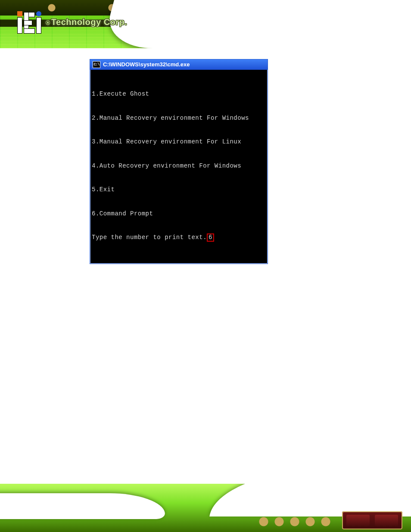  I want to click on menu-item-4: 4.Auto Recovery environment For Windows, so click(178, 166).